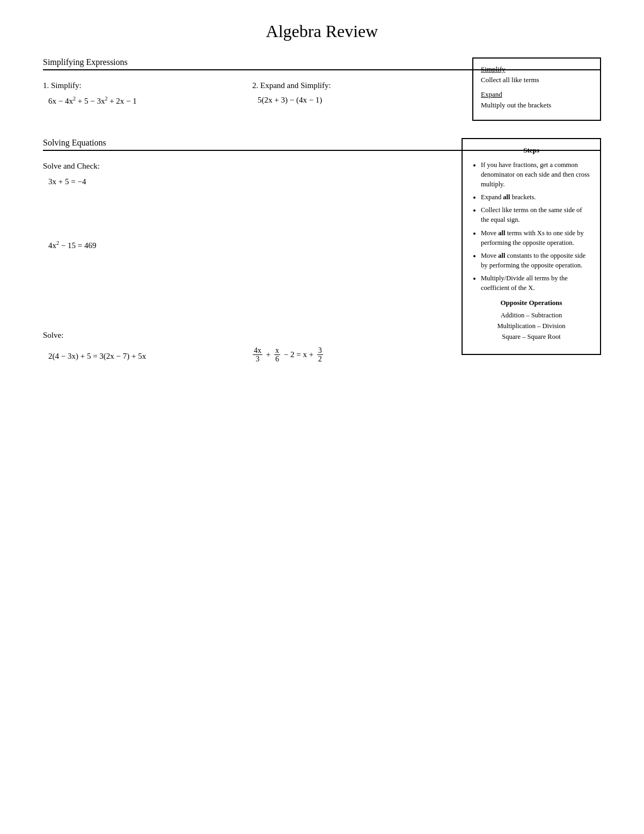  Describe the element at coordinates (536, 197) in the screenshot. I see `step-2: Expand all brackets.` at that location.